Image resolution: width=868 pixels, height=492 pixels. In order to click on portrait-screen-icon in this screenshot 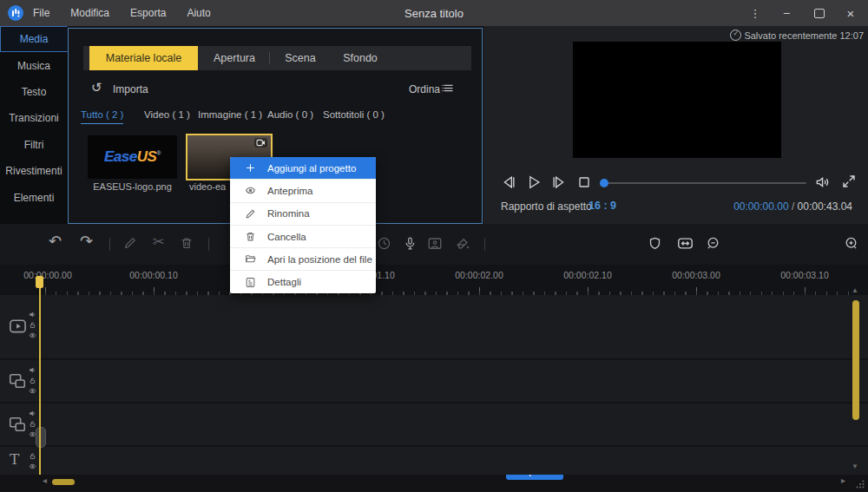, I will do `click(435, 244)`.